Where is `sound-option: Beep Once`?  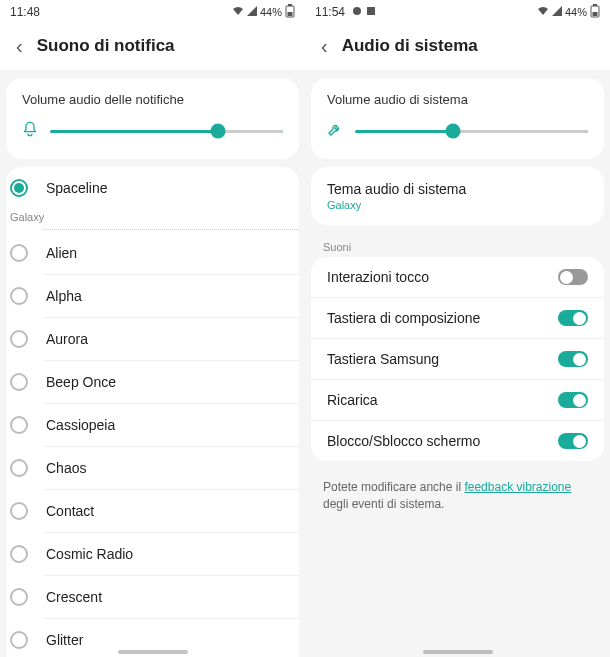
sound-option: Beep Once is located at coordinates (152, 382).